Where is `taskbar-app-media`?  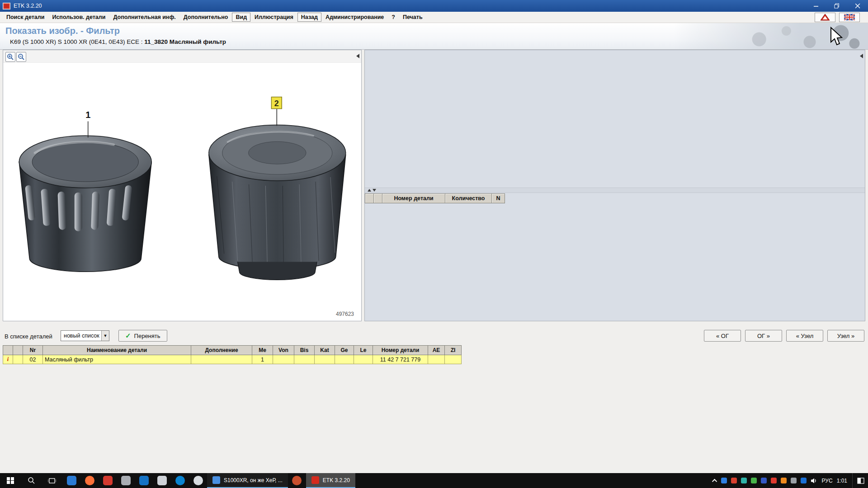
taskbar-app-media is located at coordinates (71, 481).